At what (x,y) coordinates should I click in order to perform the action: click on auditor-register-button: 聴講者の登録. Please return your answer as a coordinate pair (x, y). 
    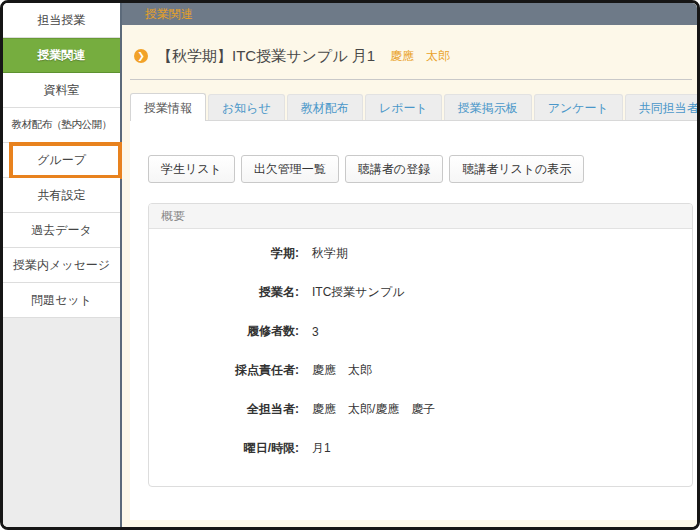
    Looking at the image, I should click on (394, 169).